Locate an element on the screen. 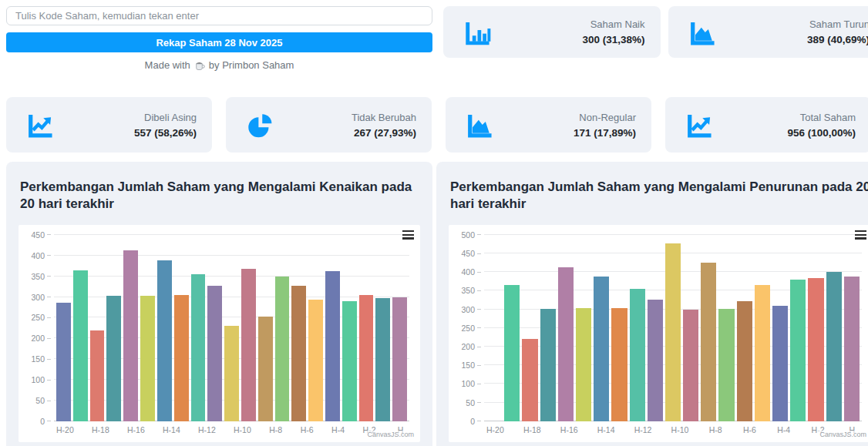  stat-card-dibeli-asing: Dibeli Asing 557 (58,26%) is located at coordinates (109, 125).